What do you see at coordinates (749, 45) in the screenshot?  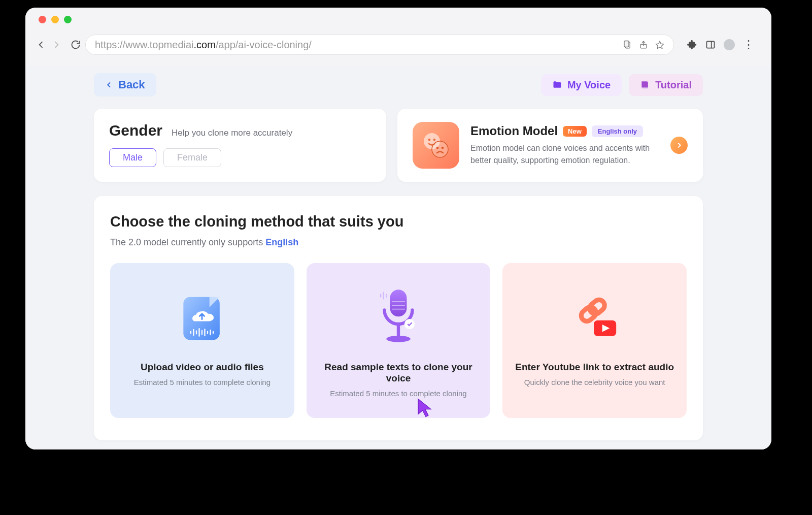 I see `kebab-menu-icon: ⋮` at bounding box center [749, 45].